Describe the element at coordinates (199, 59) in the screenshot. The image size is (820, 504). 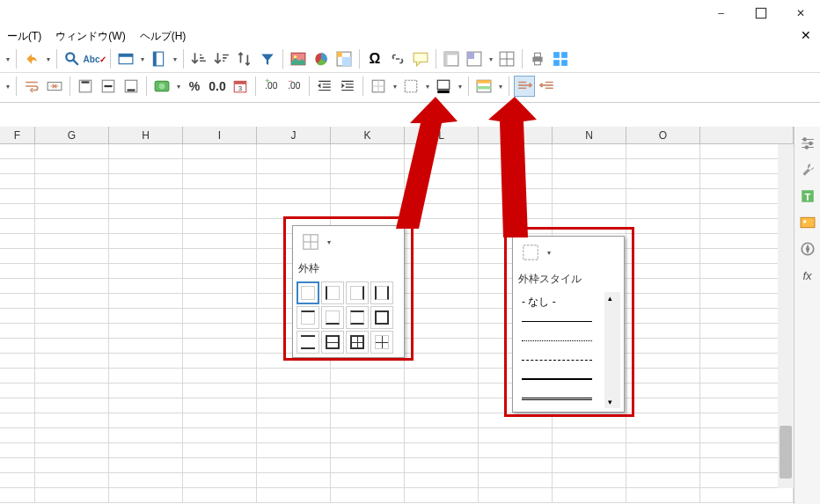
I see `sort-asc-button` at that location.